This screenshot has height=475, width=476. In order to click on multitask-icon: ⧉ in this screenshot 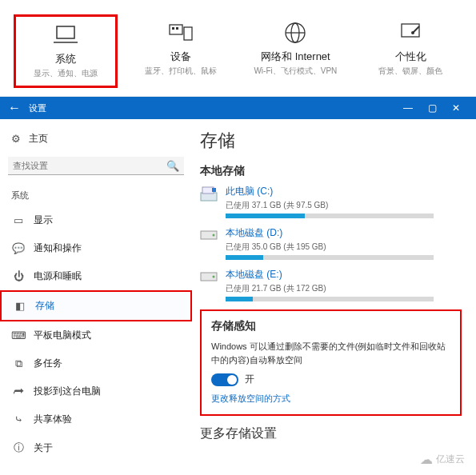, I will do `click(18, 364)`.